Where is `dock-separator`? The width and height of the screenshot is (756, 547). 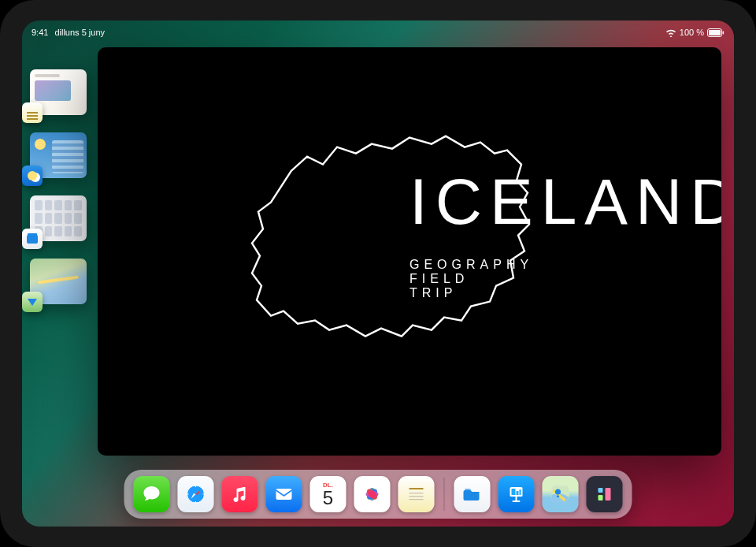 dock-separator is located at coordinates (444, 494).